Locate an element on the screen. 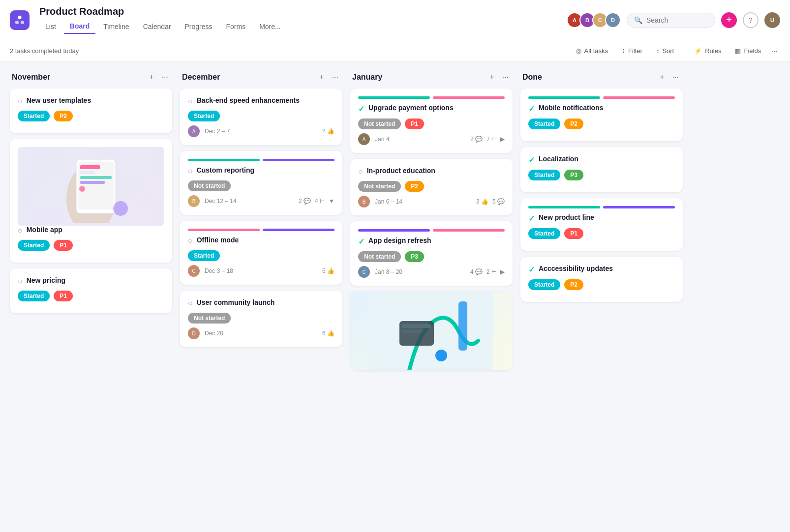 This screenshot has width=790, height=532. column-december-add: + is located at coordinates (322, 77).